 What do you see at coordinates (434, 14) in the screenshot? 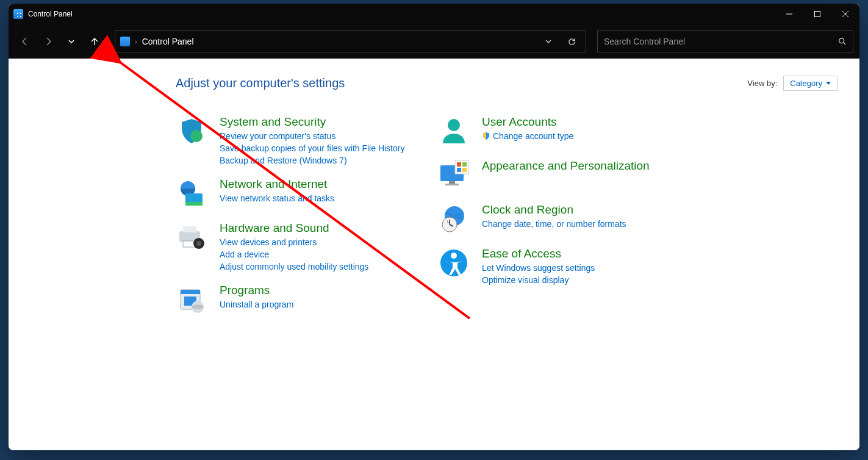
I see `titlebar: Control Panel` at bounding box center [434, 14].